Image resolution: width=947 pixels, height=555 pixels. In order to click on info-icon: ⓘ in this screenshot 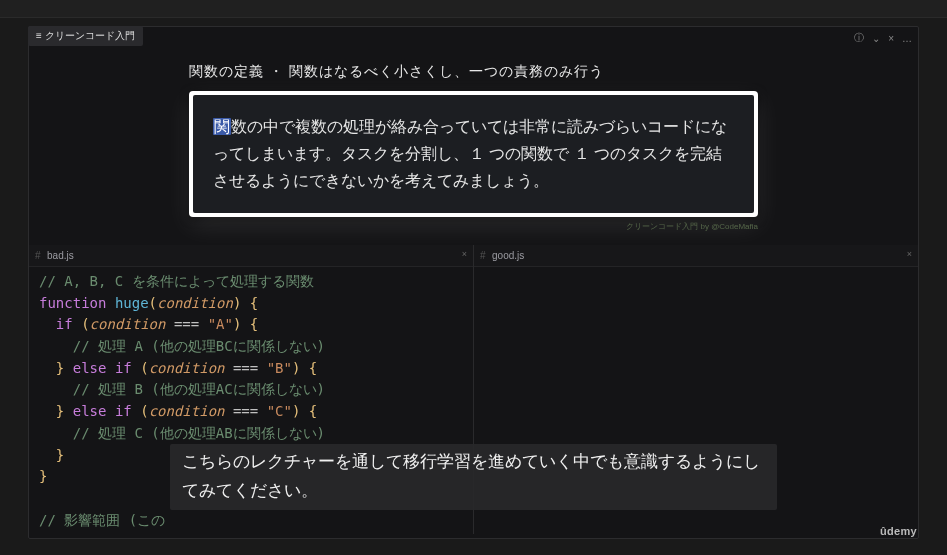, I will do `click(859, 38)`.